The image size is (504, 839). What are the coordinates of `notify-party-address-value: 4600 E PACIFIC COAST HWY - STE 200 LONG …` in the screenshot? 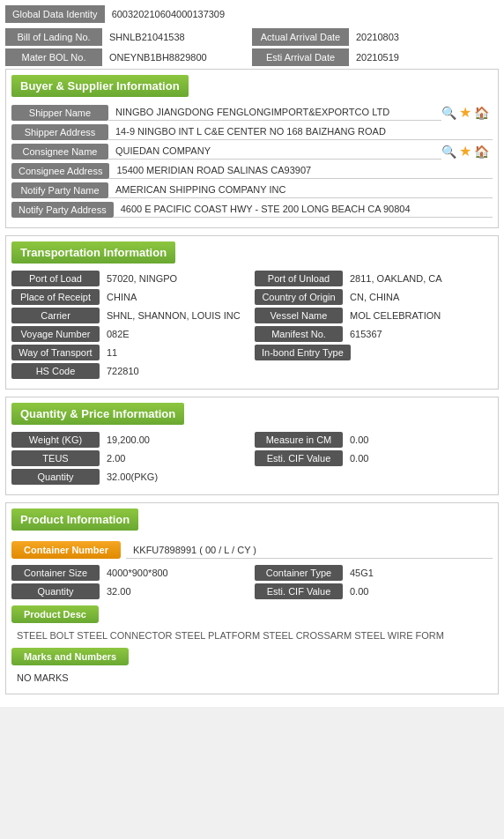 It's located at (303, 210).